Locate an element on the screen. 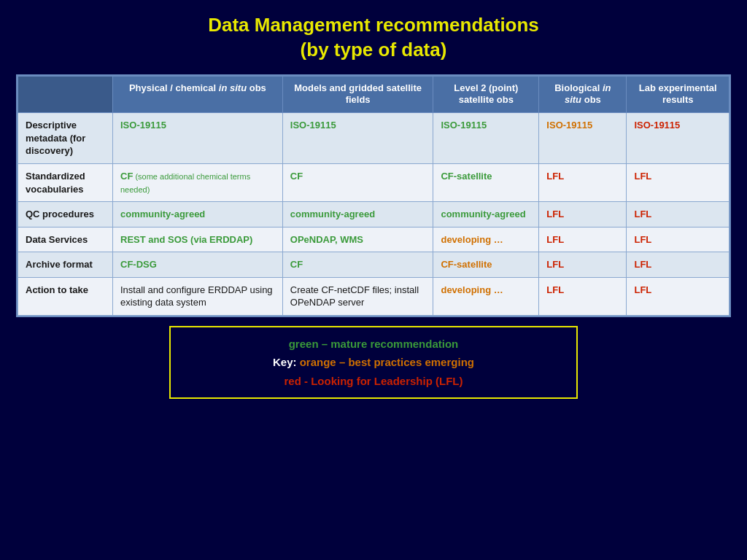  key-box: green – mature recommendation Key: orang… is located at coordinates (374, 363).